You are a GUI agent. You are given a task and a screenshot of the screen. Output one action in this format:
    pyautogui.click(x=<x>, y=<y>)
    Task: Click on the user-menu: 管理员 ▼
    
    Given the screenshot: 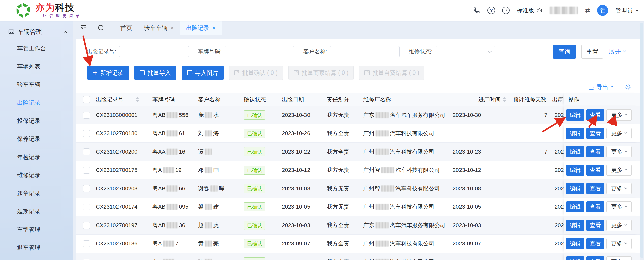 What is the action you would take?
    pyautogui.click(x=627, y=11)
    